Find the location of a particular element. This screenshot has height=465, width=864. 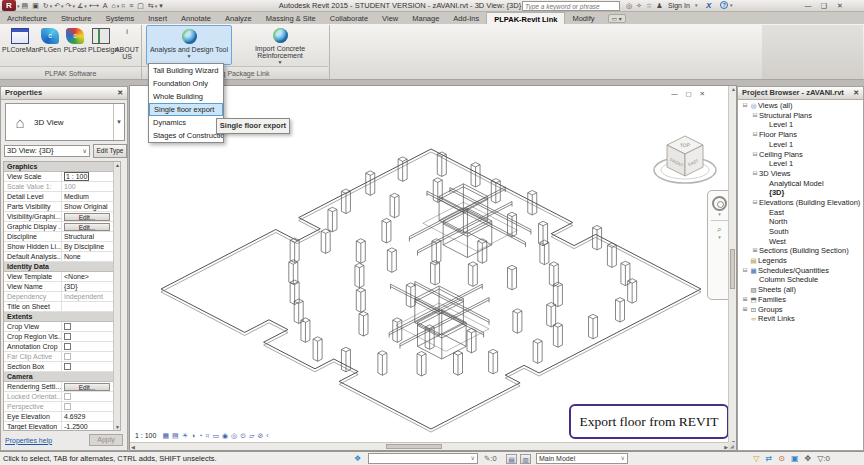

save-icon: ▣ is located at coordinates (36, 6).